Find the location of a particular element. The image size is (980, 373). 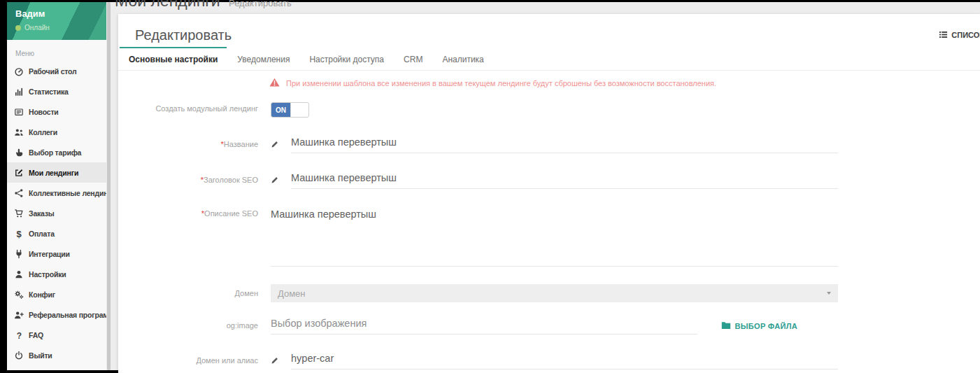

choose-file-button: ВЫБОР ФАЙЛА is located at coordinates (760, 326).